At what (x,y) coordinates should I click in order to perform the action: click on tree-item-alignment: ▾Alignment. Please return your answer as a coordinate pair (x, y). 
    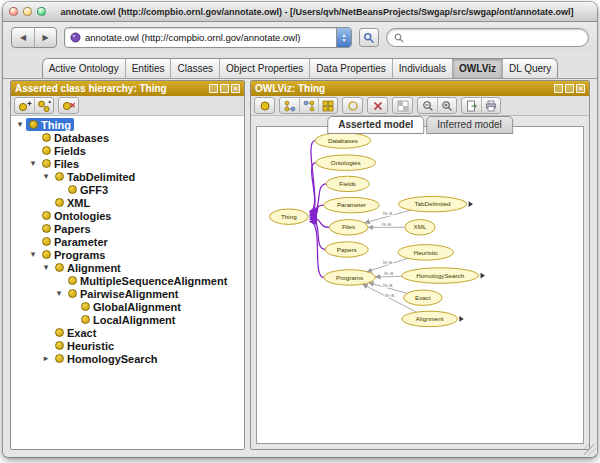
    Looking at the image, I should click on (128, 268).